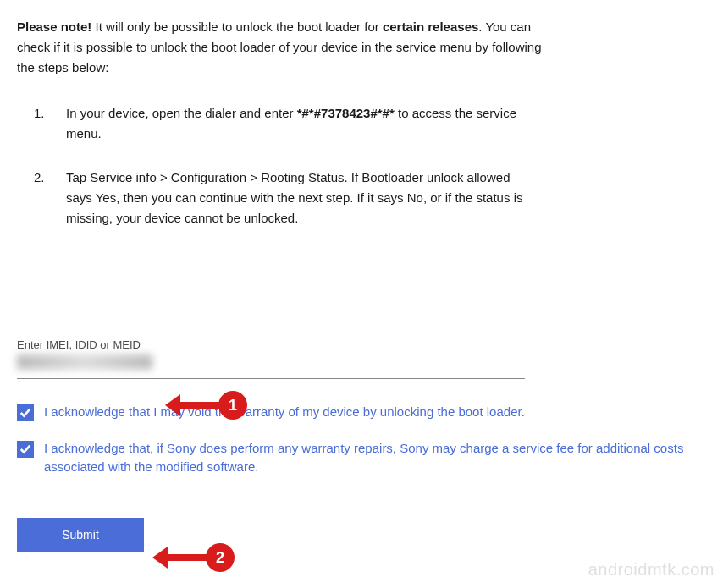 The width and height of the screenshot is (723, 588). Describe the element at coordinates (652, 570) in the screenshot. I see `watermark: androidmtk.com` at that location.